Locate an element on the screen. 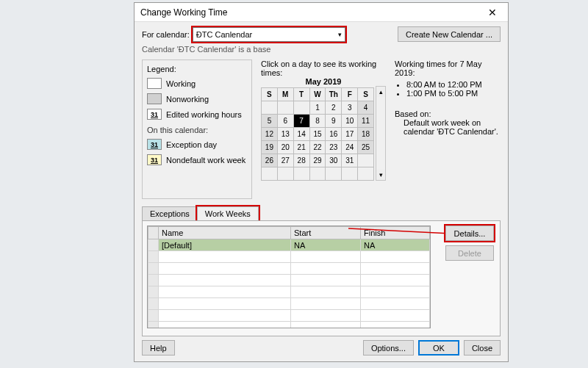 This screenshot has height=368, width=588. calendar-day: 5 is located at coordinates (270, 121).